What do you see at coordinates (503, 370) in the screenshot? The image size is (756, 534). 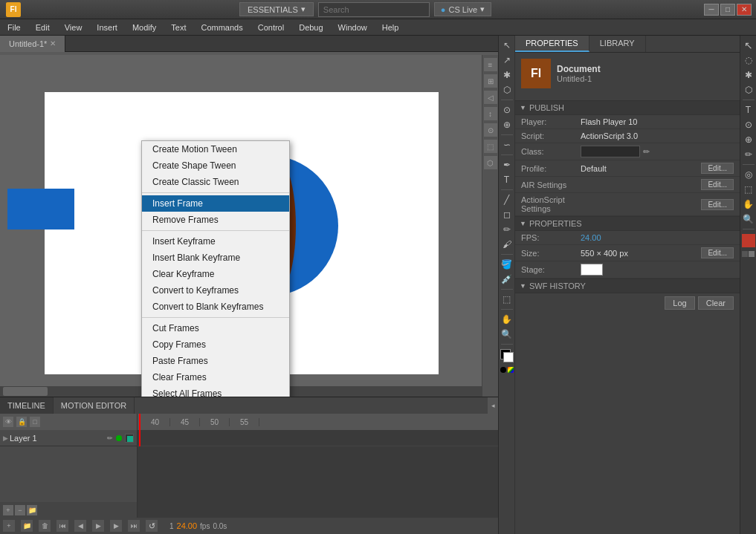 I see `black-white-btn` at bounding box center [503, 370].